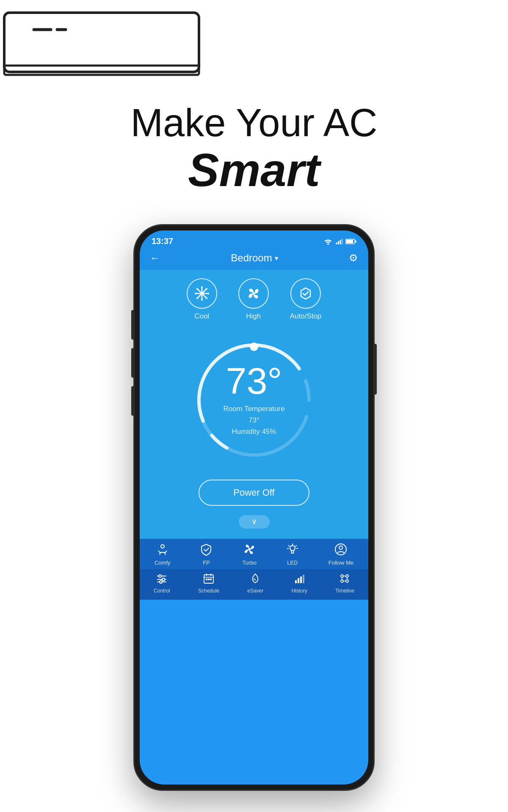  What do you see at coordinates (162, 583) in the screenshot?
I see `sec-nav-control: Control` at bounding box center [162, 583].